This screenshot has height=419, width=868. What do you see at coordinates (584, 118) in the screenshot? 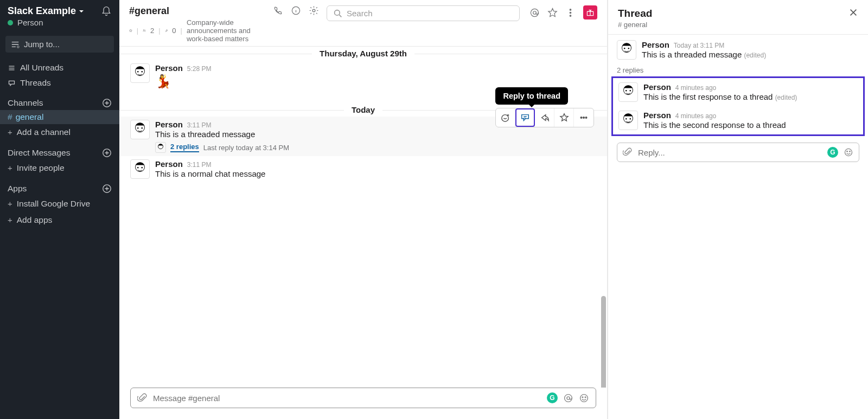
I see `more-actions-button` at bounding box center [584, 118].